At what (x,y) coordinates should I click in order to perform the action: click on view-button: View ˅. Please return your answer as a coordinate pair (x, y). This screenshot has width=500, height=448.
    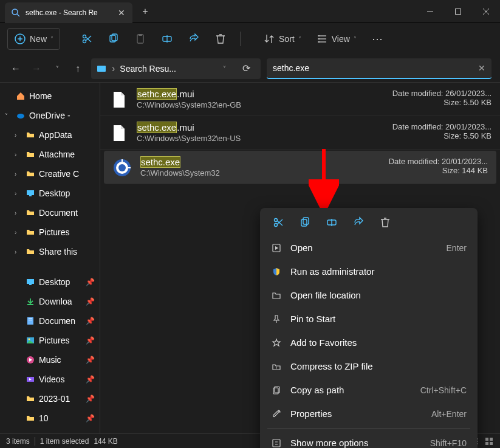
    Looking at the image, I should click on (337, 39).